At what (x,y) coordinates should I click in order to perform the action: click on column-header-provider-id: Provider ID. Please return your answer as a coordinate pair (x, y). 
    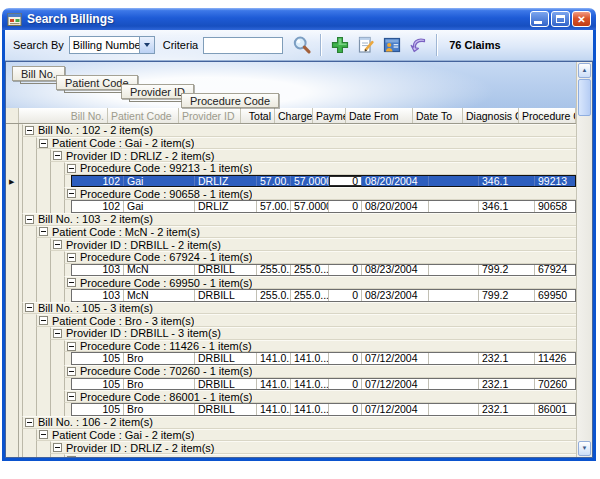
    Looking at the image, I should click on (210, 116).